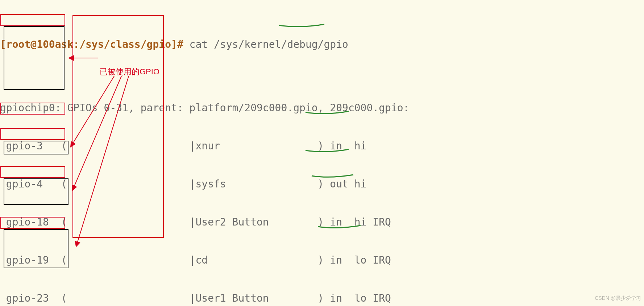 This screenshot has height=306, width=644. Describe the element at coordinates (236, 108) in the screenshot. I see `chip-range: GPIOs 0-31, parent: platform/209c000.gpi…` at that location.